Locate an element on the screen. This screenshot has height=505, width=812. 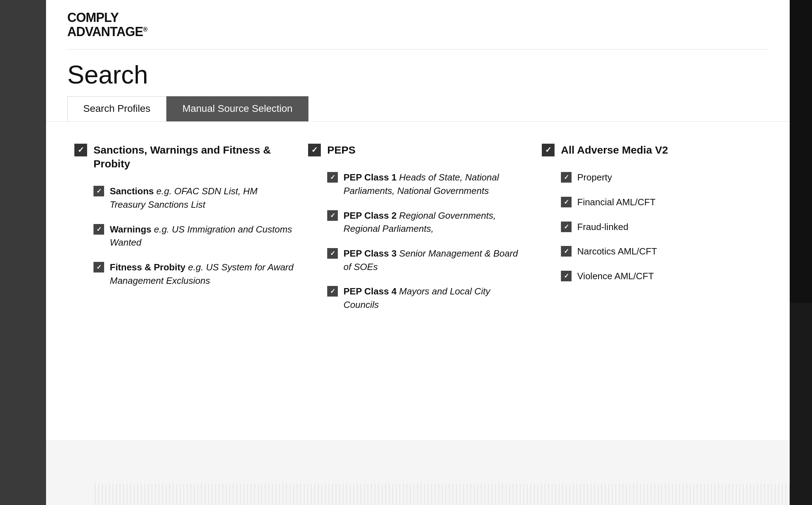
sanctions-sub-items: Sanctions e.g. OFAC SDN List, HM Treasur… is located at coordinates (194, 236).